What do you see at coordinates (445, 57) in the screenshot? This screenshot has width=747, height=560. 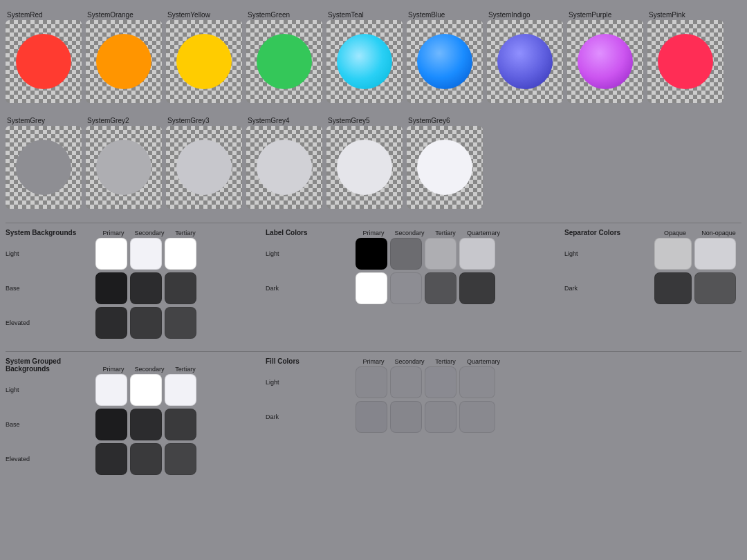 I see `color-item-systemblue: SystemBlue` at bounding box center [445, 57].